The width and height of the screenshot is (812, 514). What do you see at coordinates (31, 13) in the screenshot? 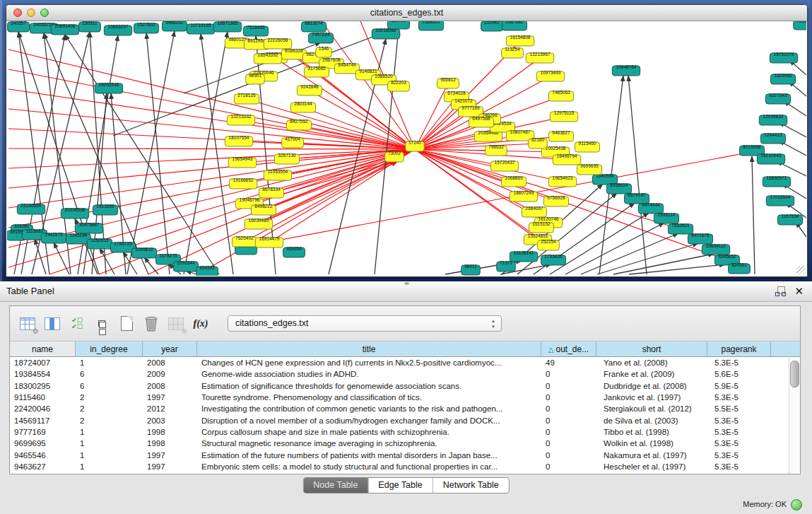
I see `minimize-window-button` at bounding box center [31, 13].